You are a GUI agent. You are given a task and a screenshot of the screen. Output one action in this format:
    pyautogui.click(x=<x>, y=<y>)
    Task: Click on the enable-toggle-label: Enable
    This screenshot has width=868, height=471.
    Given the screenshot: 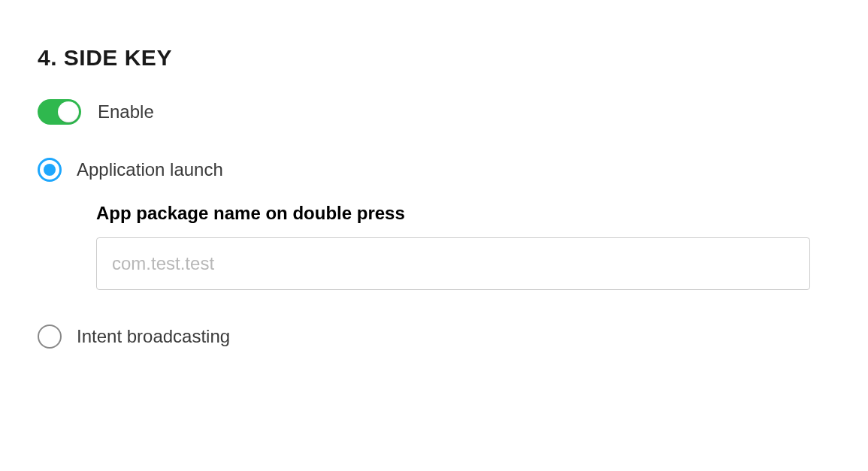 What is the action you would take?
    pyautogui.click(x=126, y=112)
    